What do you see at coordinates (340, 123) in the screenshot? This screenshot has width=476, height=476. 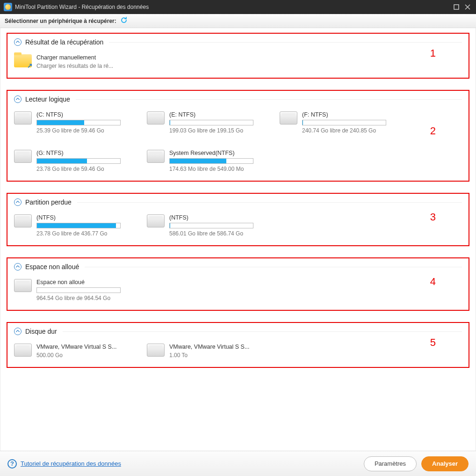 I see `device-item: (F: NTFS)240.74 Go libre de 240.85 Go` at bounding box center [340, 123].